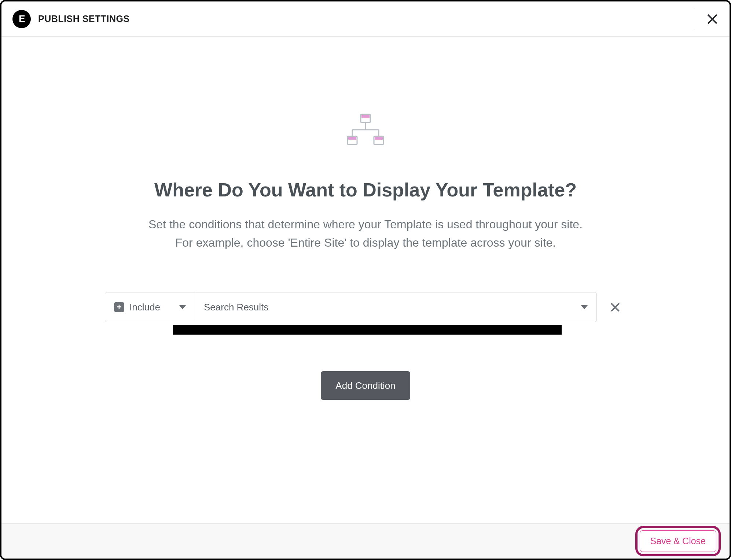 The height and width of the screenshot is (560, 731). Describe the element at coordinates (366, 132) in the screenshot. I see `sitemap-icon` at that location.